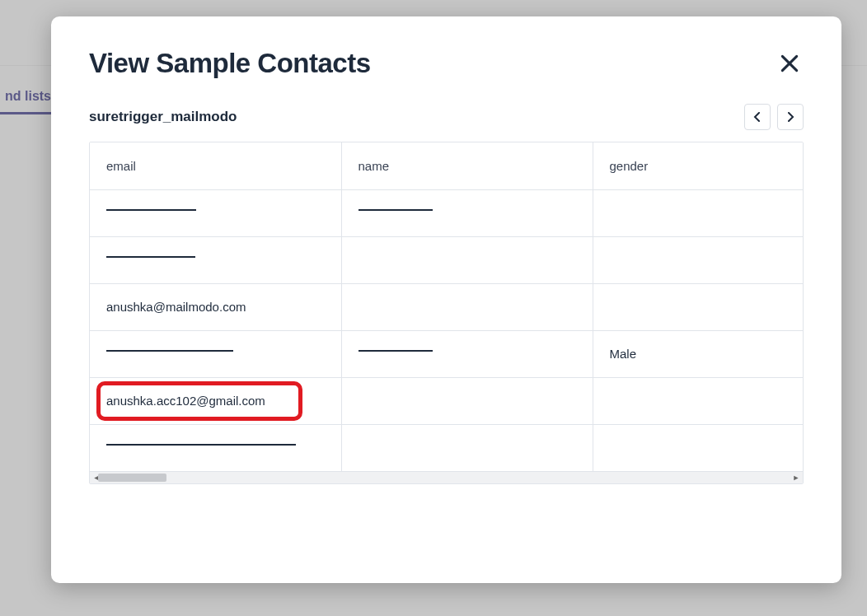 The image size is (867, 616). I want to click on cell-gender: Male, so click(697, 354).